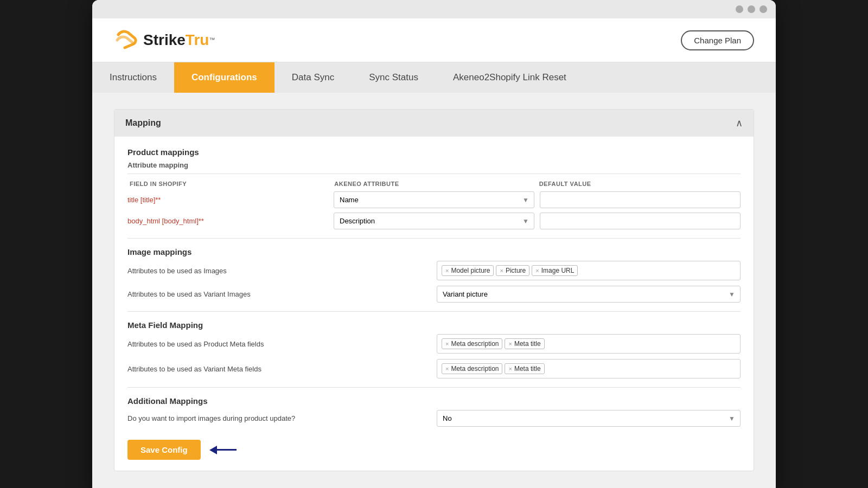 This screenshot has height=488, width=868. Describe the element at coordinates (434, 123) in the screenshot. I see `mapping-header: Mapping ∧` at that location.